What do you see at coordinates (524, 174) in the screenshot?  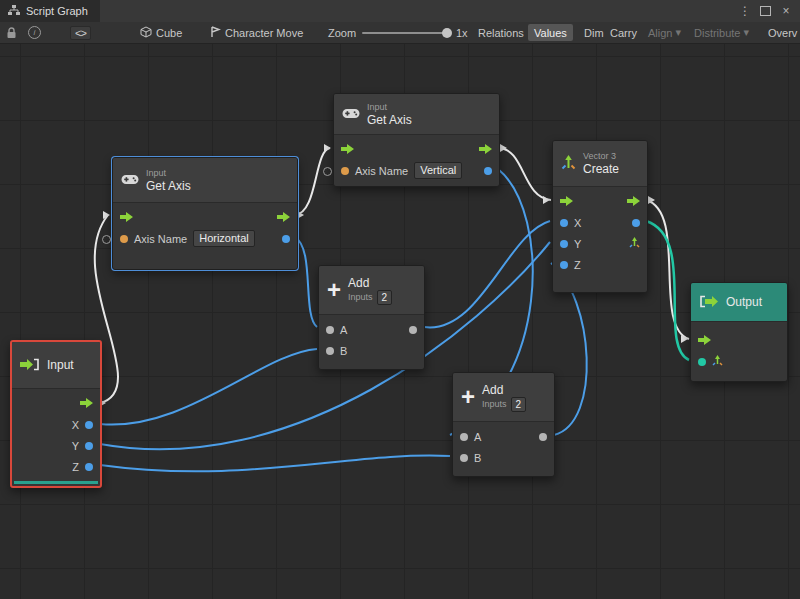 I see `wire-control-getaxis-vertical-to-vector3` at bounding box center [524, 174].